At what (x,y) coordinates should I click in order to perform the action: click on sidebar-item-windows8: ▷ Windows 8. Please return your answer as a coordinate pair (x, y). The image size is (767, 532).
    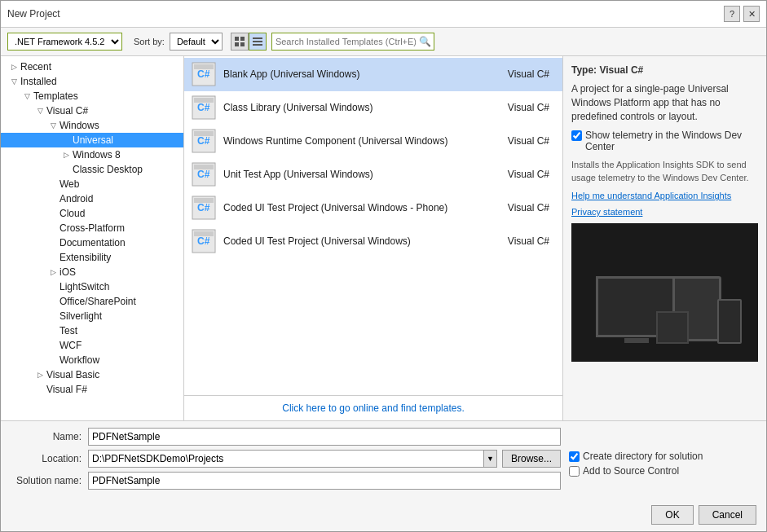
    Looking at the image, I should click on (92, 155).